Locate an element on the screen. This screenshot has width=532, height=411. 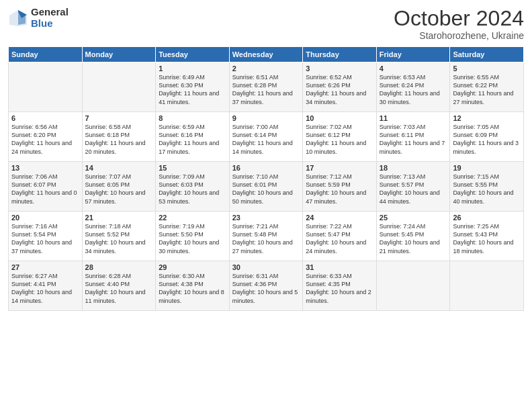
calendar-cell: 27Sunrise: 6:27 AM Sunset: 4:41 PM Dayli… is located at coordinates (46, 286).